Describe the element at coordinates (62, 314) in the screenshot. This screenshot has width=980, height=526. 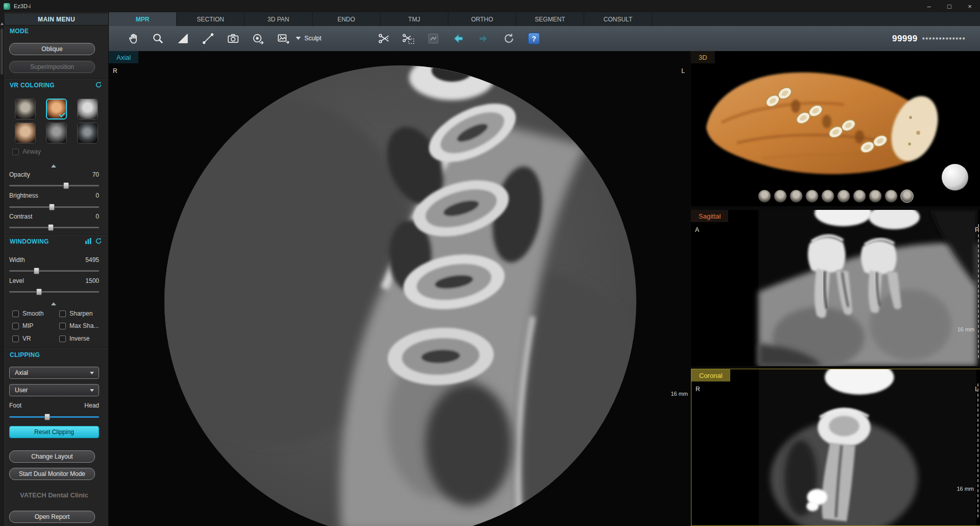
I see `sharpen-checkbox` at that location.